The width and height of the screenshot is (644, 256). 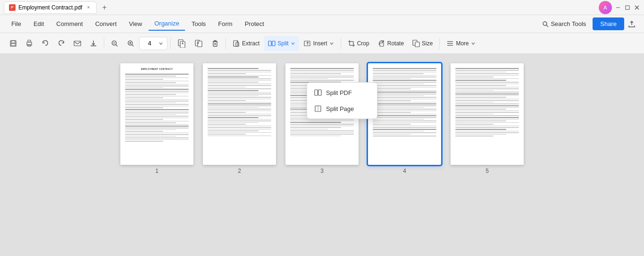 I want to click on email-icon, so click(x=77, y=43).